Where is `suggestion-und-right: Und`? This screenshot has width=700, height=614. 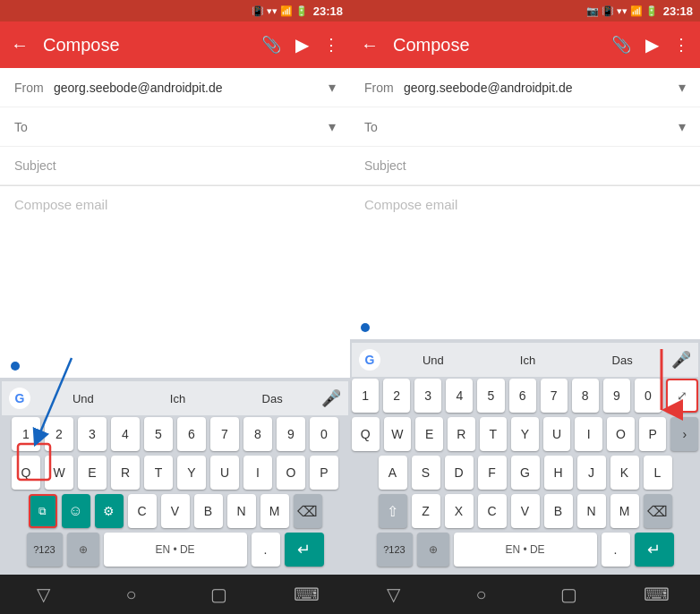
suggestion-und-right: Und is located at coordinates (433, 360).